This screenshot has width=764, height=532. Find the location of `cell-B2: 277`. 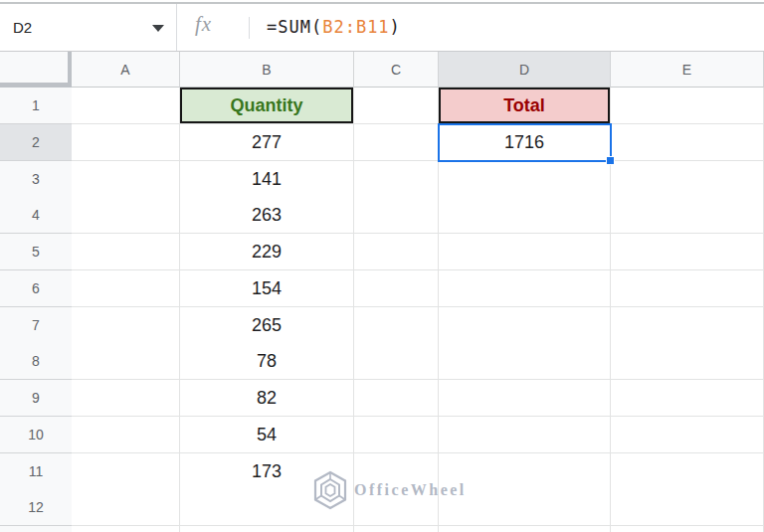

cell-B2: 277 is located at coordinates (267, 143).